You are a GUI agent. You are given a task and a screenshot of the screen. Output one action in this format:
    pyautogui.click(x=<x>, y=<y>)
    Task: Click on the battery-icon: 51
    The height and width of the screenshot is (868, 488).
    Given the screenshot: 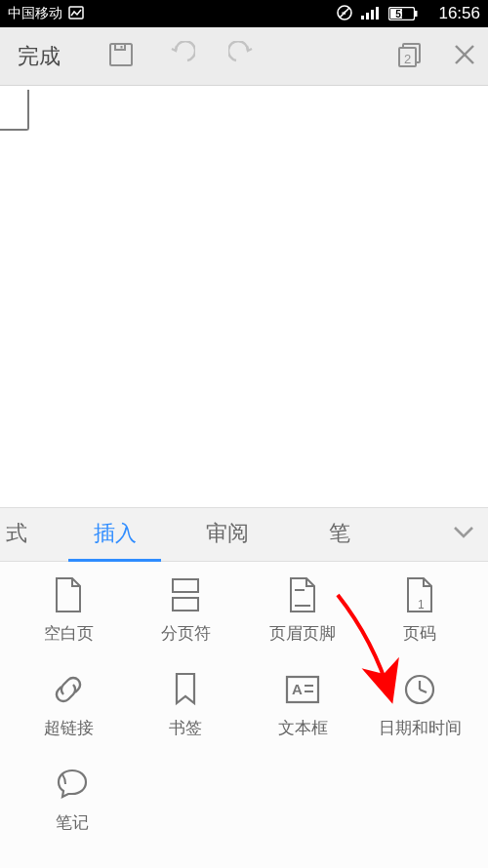 What is the action you would take?
    pyautogui.click(x=408, y=14)
    